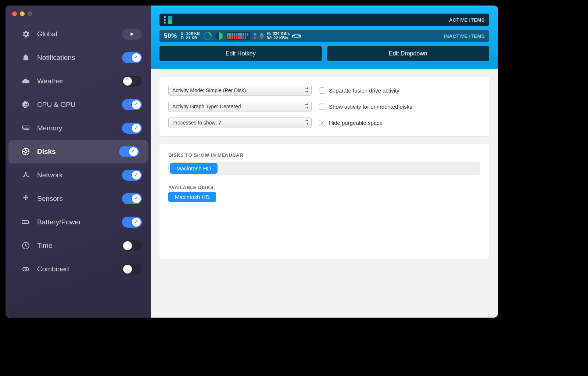 This screenshot has height=376, width=588. I want to click on sidebar-item-cpu-gpu: CPU & GPU, so click(78, 105).